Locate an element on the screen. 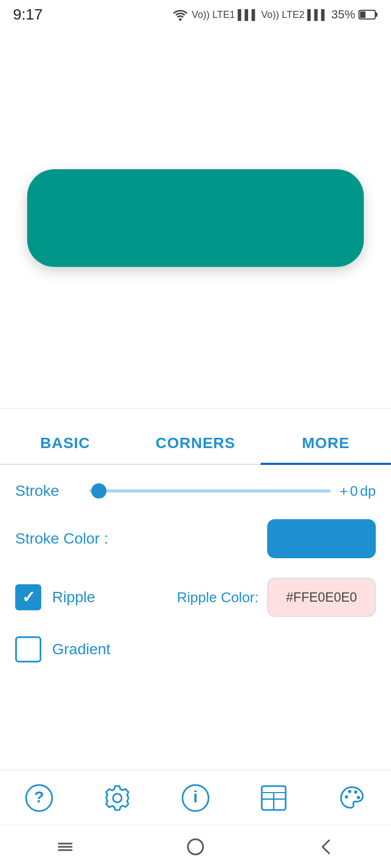 The height and width of the screenshot is (868, 391). ripple-label: Ripple is located at coordinates (74, 597).